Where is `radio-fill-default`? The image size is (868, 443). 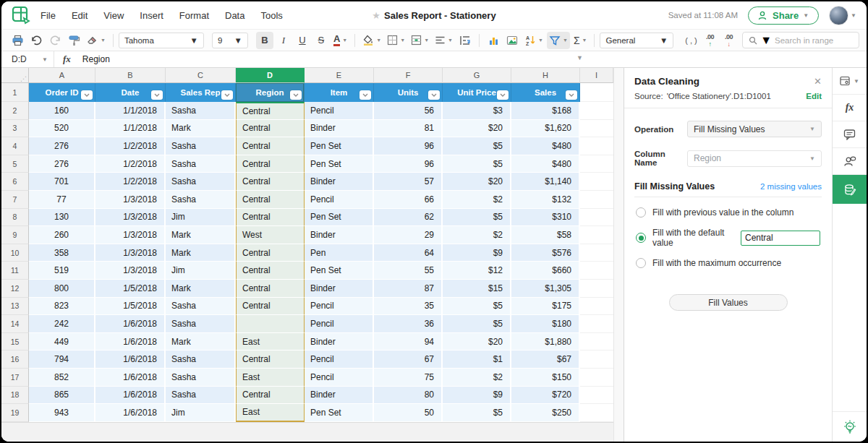
radio-fill-default is located at coordinates (641, 238).